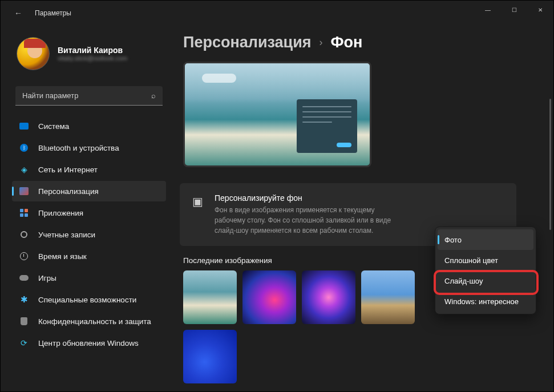 This screenshot has height=392, width=554. Describe the element at coordinates (514, 10) in the screenshot. I see `maximize-button: ☐` at that location.